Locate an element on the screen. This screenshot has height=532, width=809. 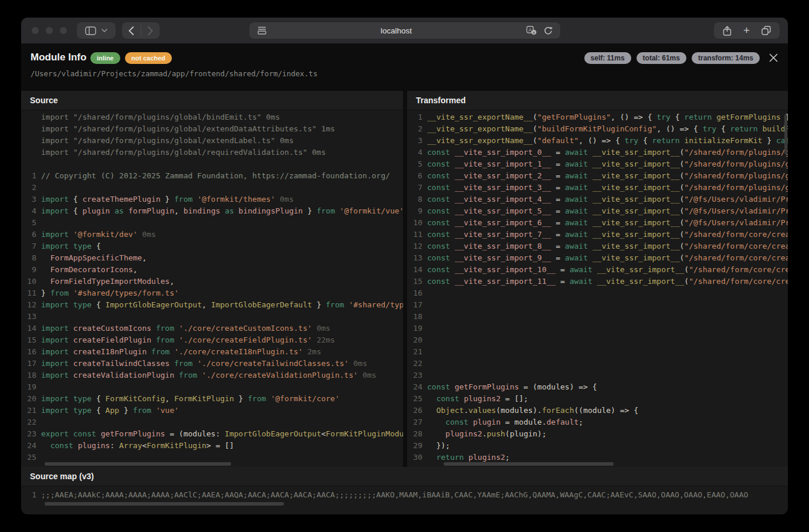
code-line: 6import '@formkit/dev' 0ms is located at coordinates (212, 235).